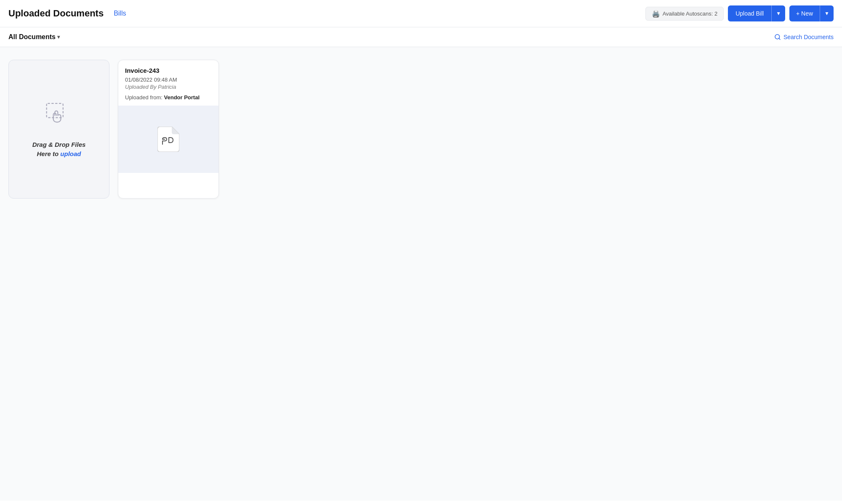 This screenshot has width=842, height=504. I want to click on upload-bill-button: Upload Bill, so click(749, 13).